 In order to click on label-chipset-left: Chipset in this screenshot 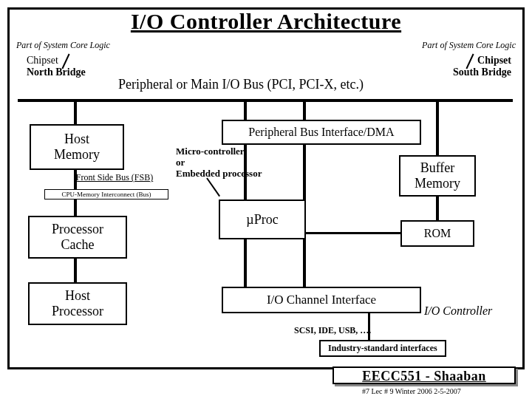, I will do `click(43, 61)`.